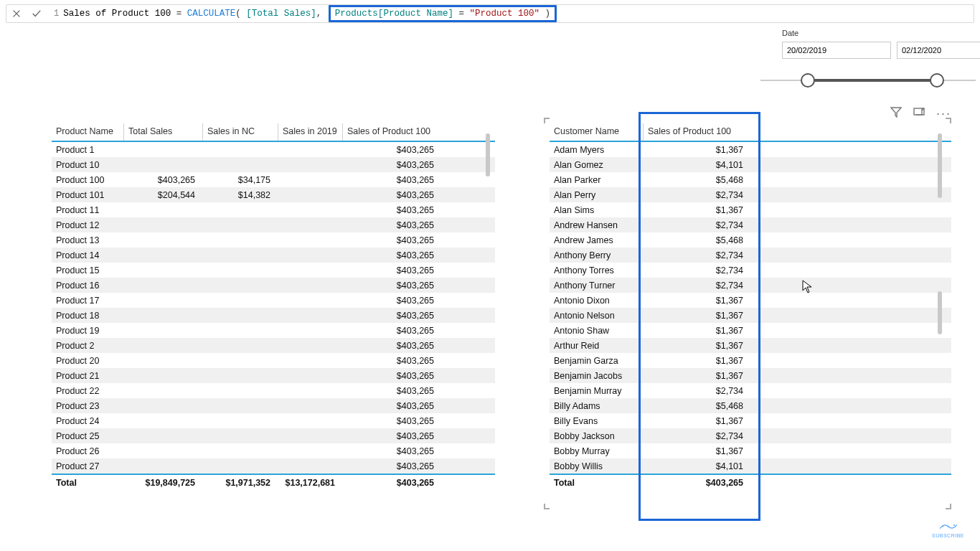 The width and height of the screenshot is (980, 551). I want to click on date-range-slider, so click(868, 80).